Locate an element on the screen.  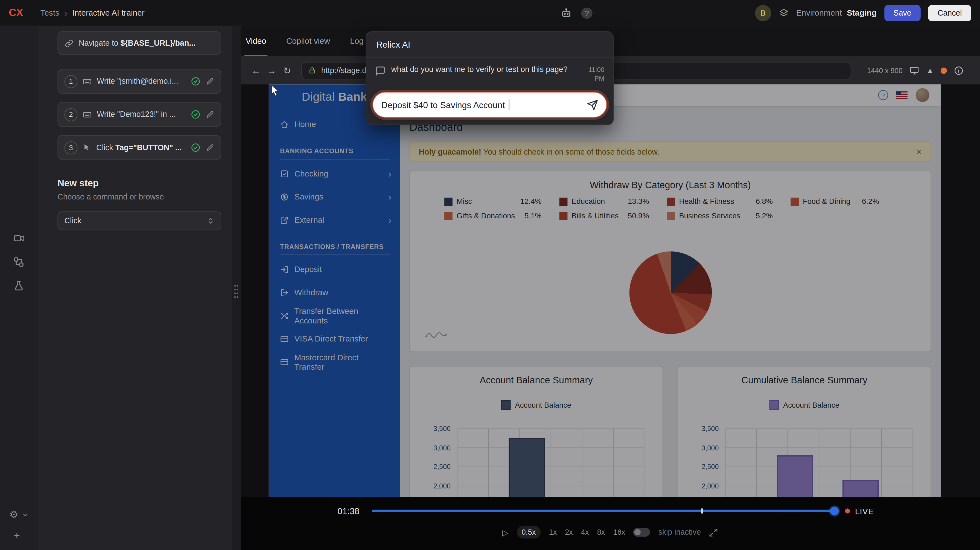
step-number: 2 is located at coordinates (71, 114).